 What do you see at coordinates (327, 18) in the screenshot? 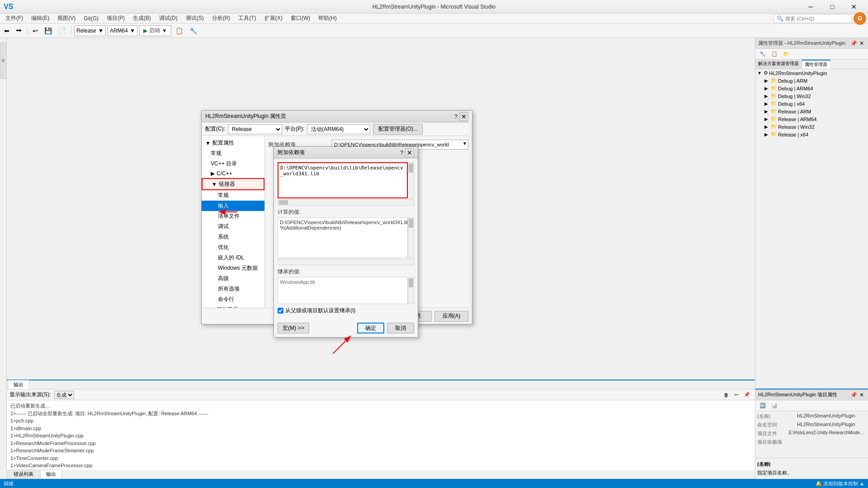
I see `menu-item-help: 帮助(H)` at bounding box center [327, 18].